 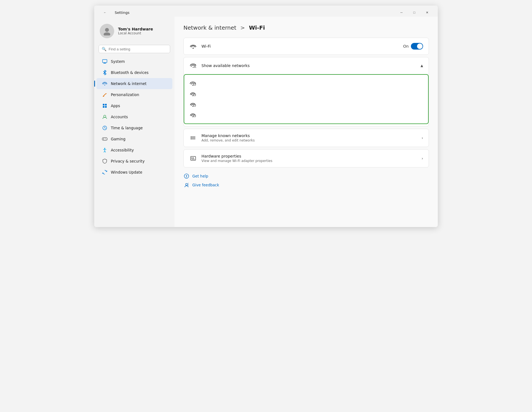 I want to click on breadcrumb-parent: Network & internet, so click(x=210, y=28).